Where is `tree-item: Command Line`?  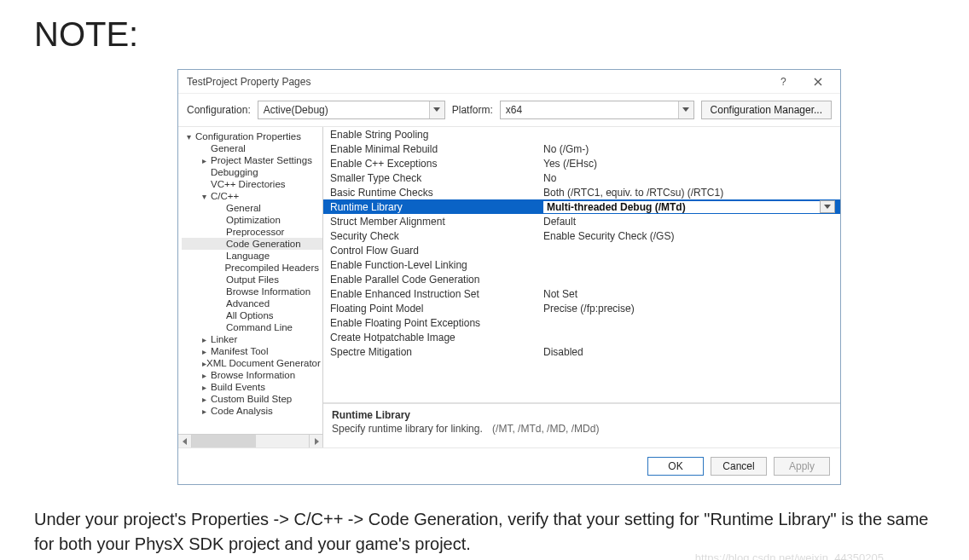 tree-item: Command Line is located at coordinates (252, 327).